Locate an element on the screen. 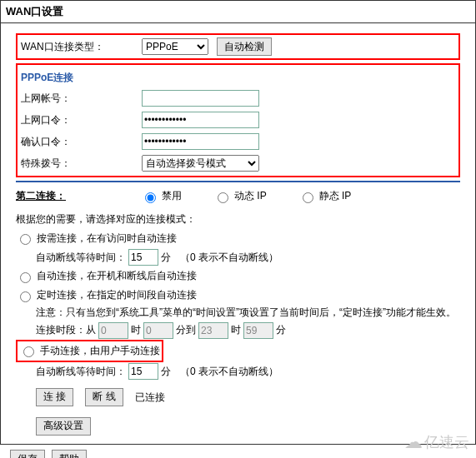  cloud-icon: ☁ is located at coordinates (413, 442).